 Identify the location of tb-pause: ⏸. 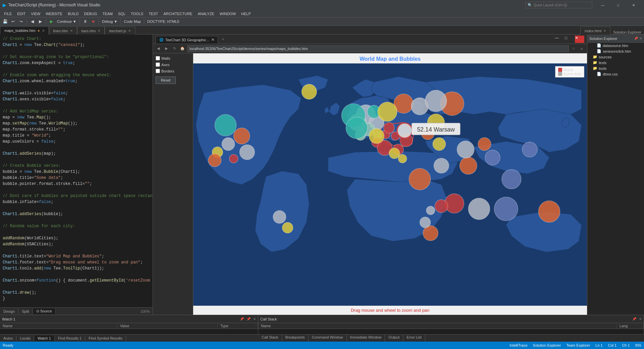
(85, 21).